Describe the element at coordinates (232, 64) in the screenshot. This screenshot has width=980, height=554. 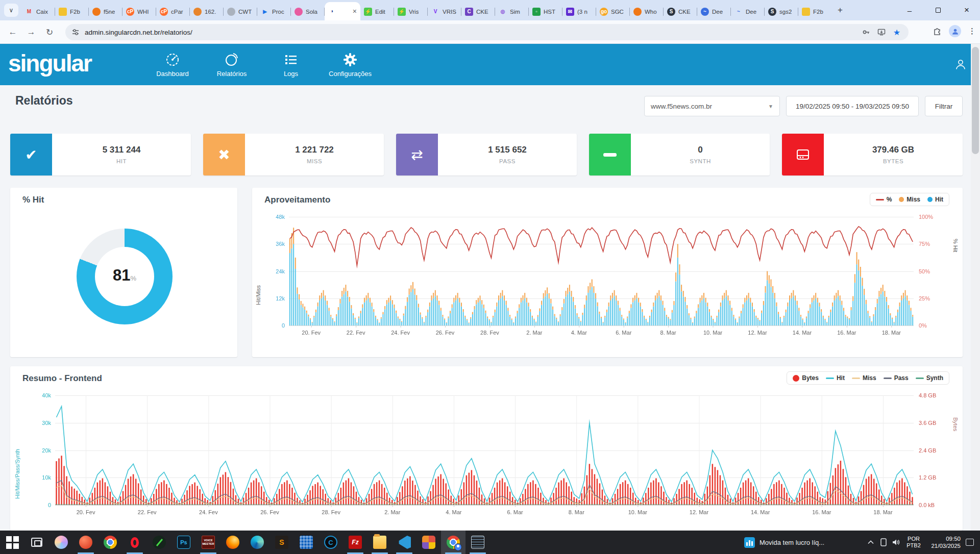
I see `nav-item-relatorios: Relatórios` at that location.